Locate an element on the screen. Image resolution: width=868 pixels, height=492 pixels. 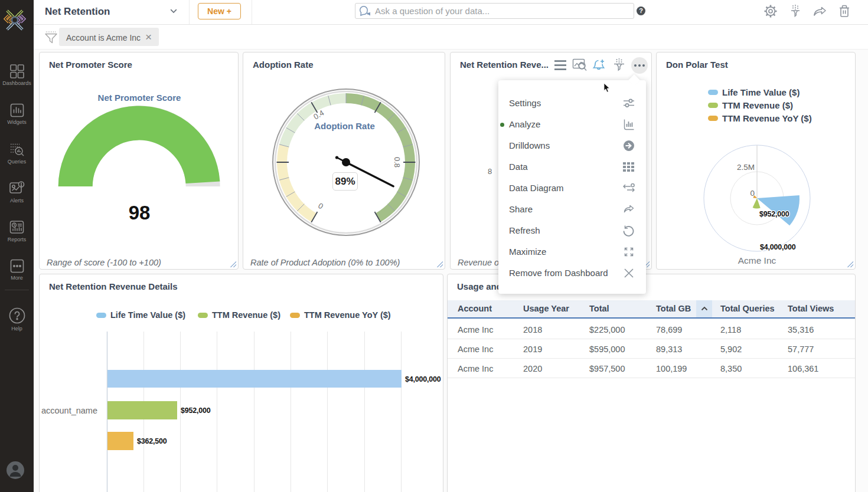
svg-text: Acme Inc is located at coordinates (757, 261).